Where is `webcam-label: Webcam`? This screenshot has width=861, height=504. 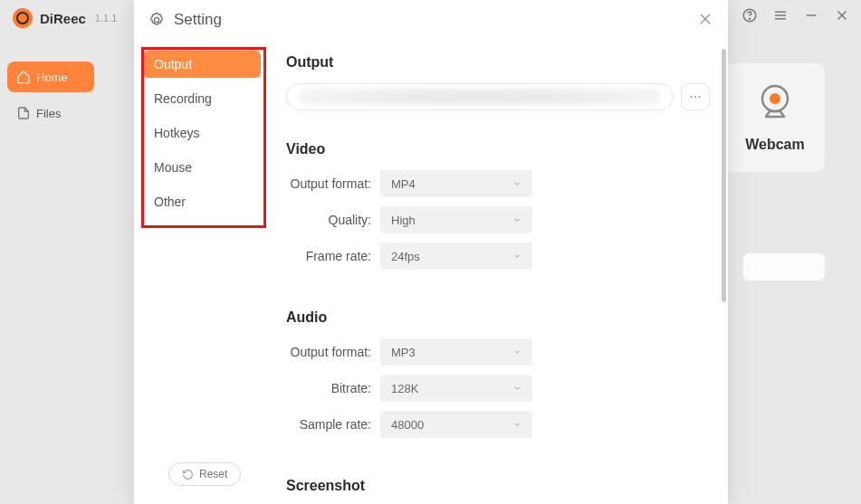 webcam-label: Webcam is located at coordinates (775, 145).